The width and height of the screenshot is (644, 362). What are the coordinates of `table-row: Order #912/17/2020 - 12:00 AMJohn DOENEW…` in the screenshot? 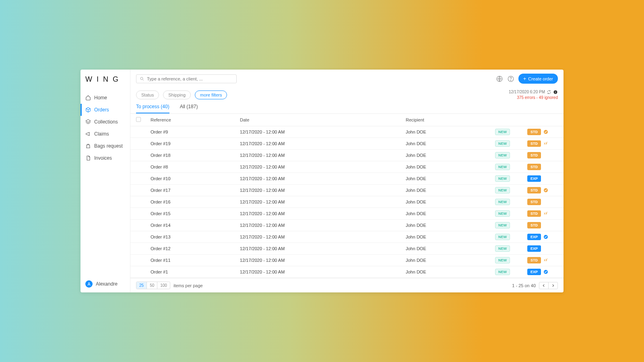 It's located at (347, 132).